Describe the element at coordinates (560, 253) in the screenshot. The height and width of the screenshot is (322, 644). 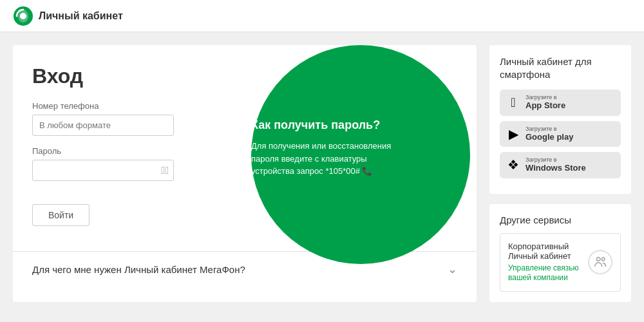
I see `other-services-section: Другие сервисы Корпоративный Личный каби…` at that location.